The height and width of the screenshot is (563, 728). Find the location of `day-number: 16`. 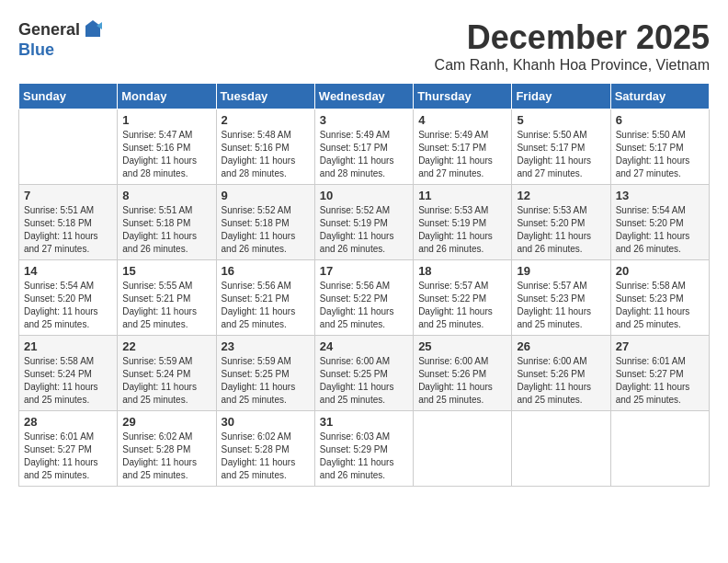

day-number: 16 is located at coordinates (266, 270).